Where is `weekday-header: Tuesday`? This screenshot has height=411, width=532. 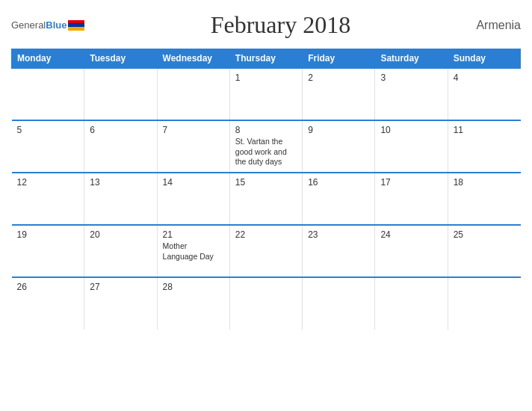
weekday-header: Tuesday is located at coordinates (121, 59).